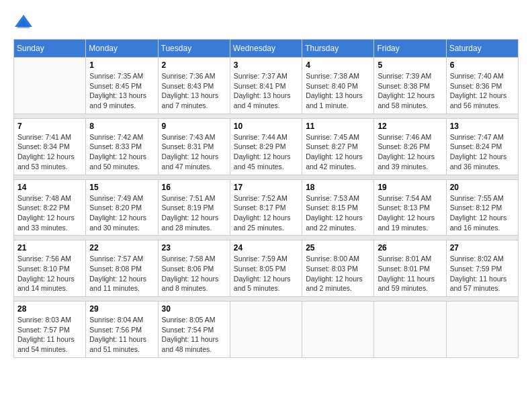  I want to click on day-number: 6, so click(482, 65).